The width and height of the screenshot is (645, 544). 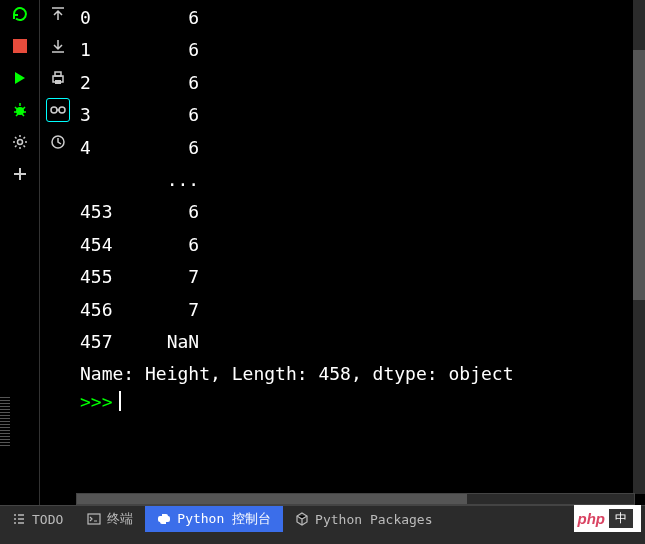 What do you see at coordinates (302, 519) in the screenshot?
I see `packages-icon` at bounding box center [302, 519].